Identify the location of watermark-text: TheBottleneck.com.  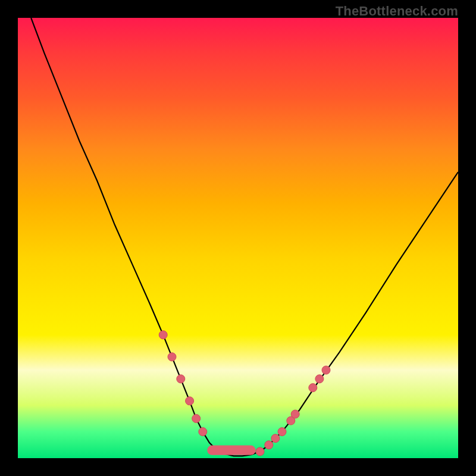
(397, 11).